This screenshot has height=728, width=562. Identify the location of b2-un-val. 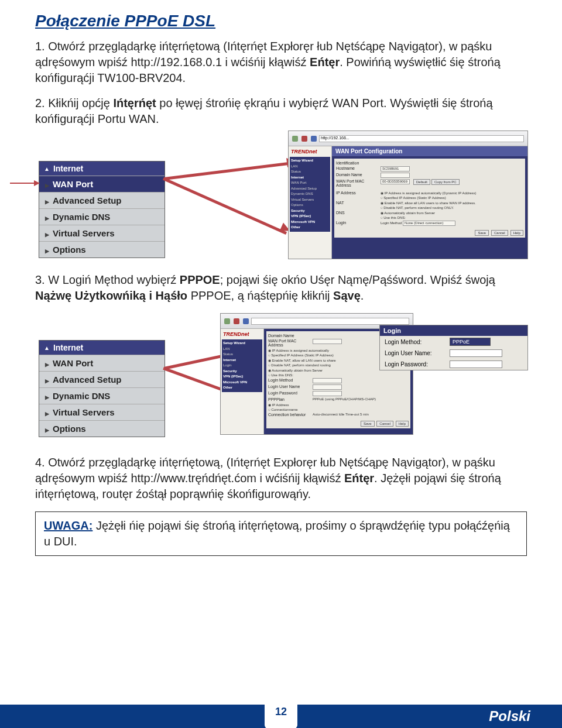
(327, 387).